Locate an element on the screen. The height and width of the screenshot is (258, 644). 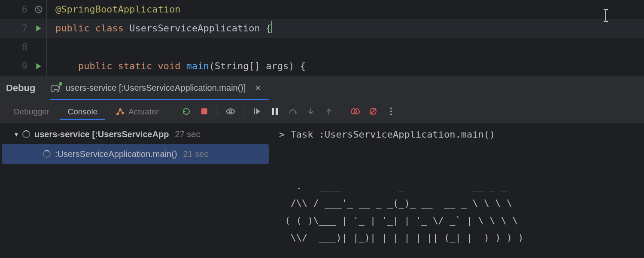
run-configuration-tab: users-service [:UsersServiceApplication.… is located at coordinates (155, 88).